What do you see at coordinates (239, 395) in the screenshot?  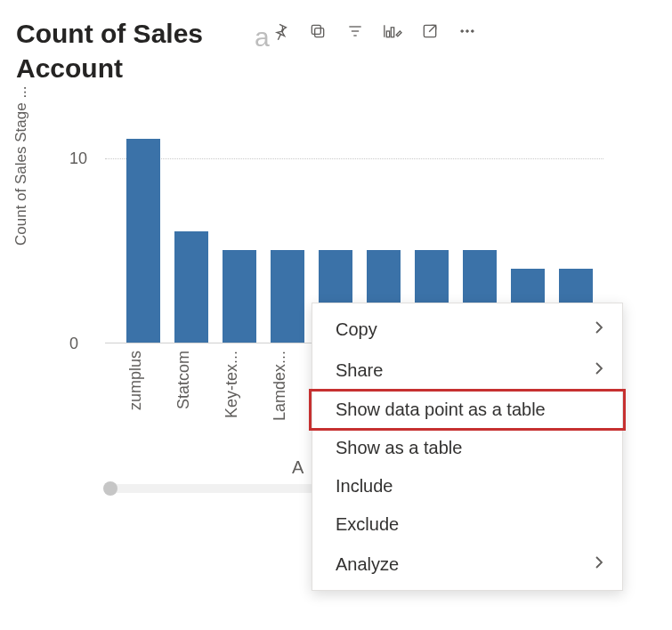 I see `x-tick-label: Key-tex...` at bounding box center [239, 395].